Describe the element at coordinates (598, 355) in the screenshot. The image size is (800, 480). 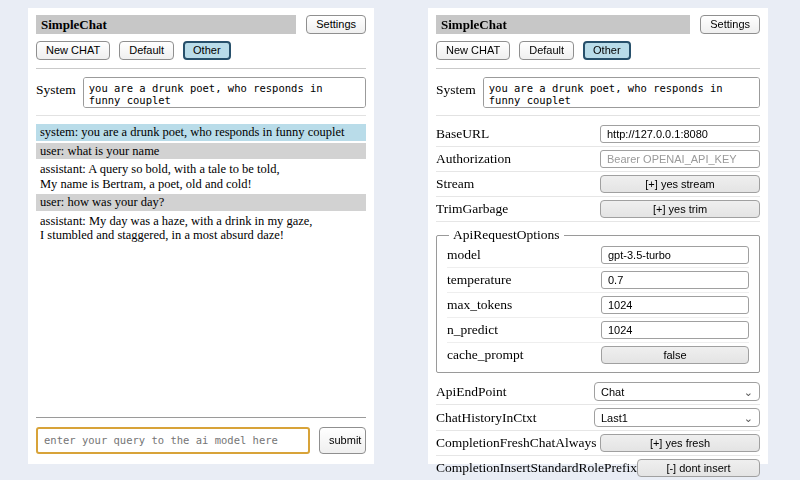
I see `setting-row-cache-prompt: cache_prompt false` at that location.